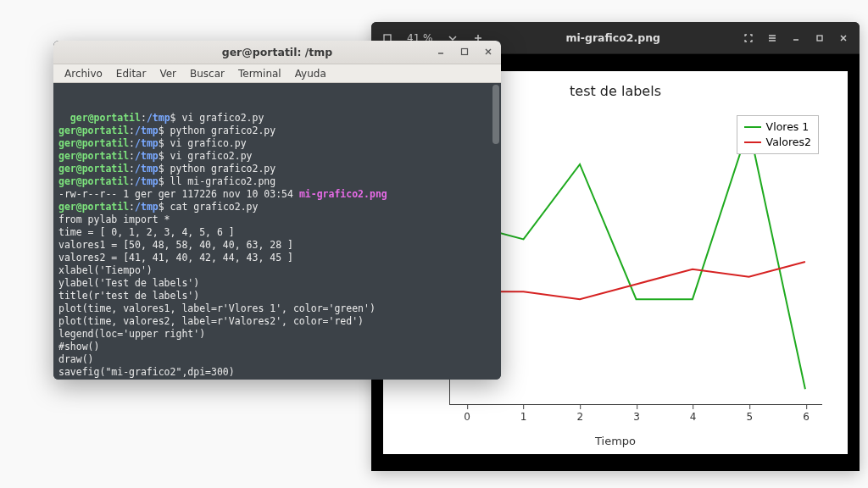 This screenshot has height=488, width=868. What do you see at coordinates (168, 74) in the screenshot?
I see `menu-ver: Ver` at bounding box center [168, 74].